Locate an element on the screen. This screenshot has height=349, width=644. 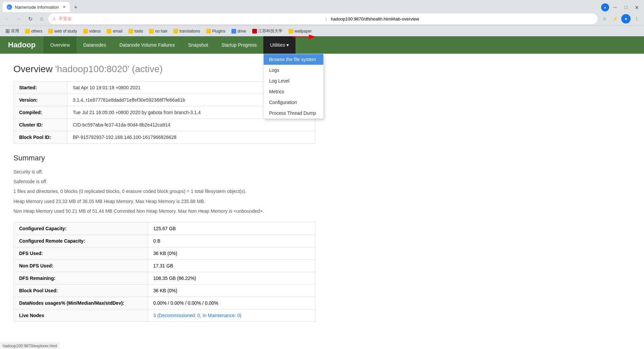
bookmark-plugins-label: Plugins is located at coordinates (219, 31).